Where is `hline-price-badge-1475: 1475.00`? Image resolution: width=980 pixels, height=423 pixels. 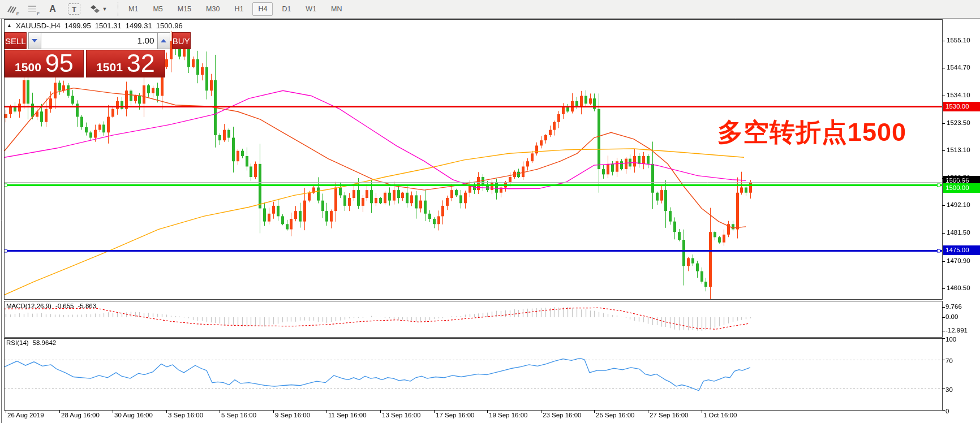 hline-price-badge-1475: 1475.00 is located at coordinates (962, 250).